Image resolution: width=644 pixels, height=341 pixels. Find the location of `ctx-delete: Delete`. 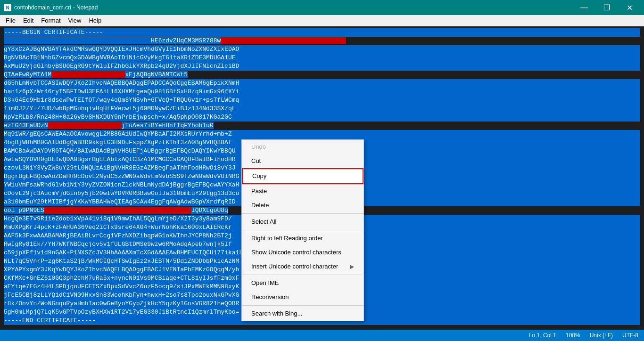

ctx-delete: Delete is located at coordinates (303, 205).